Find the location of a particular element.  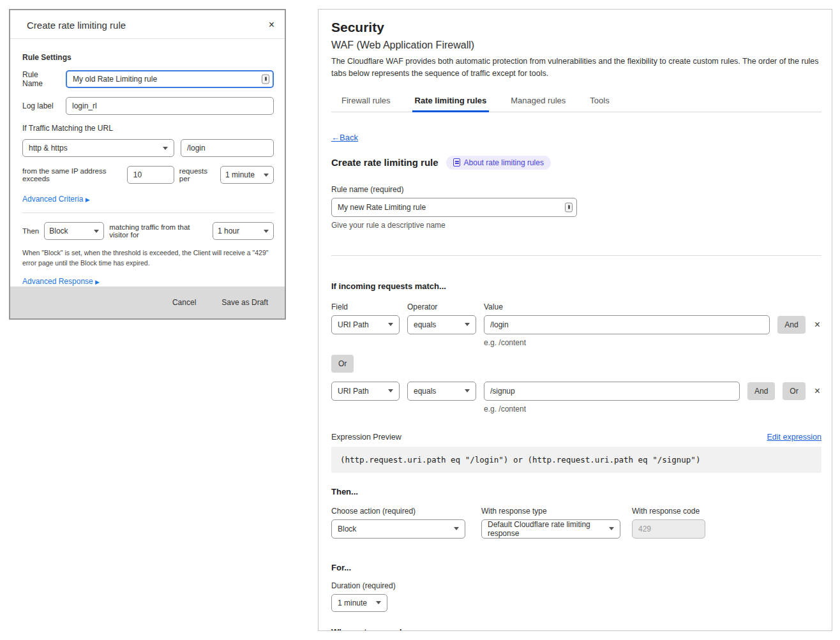

traffic-matching-heading: If Traffic Matching the URL is located at coordinates (148, 128).